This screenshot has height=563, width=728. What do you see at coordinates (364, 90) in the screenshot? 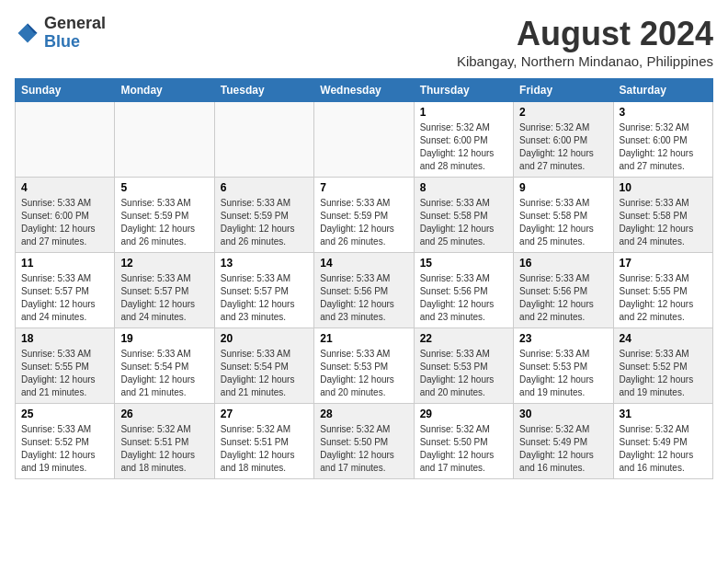
I see `weekday-header-wednesday: Wednesday` at bounding box center [364, 90].